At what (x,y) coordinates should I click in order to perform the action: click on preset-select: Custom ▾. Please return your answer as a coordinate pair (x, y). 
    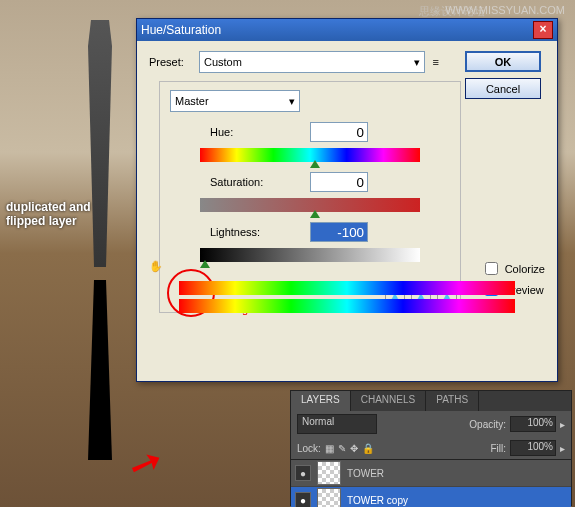
    Looking at the image, I should click on (312, 62).